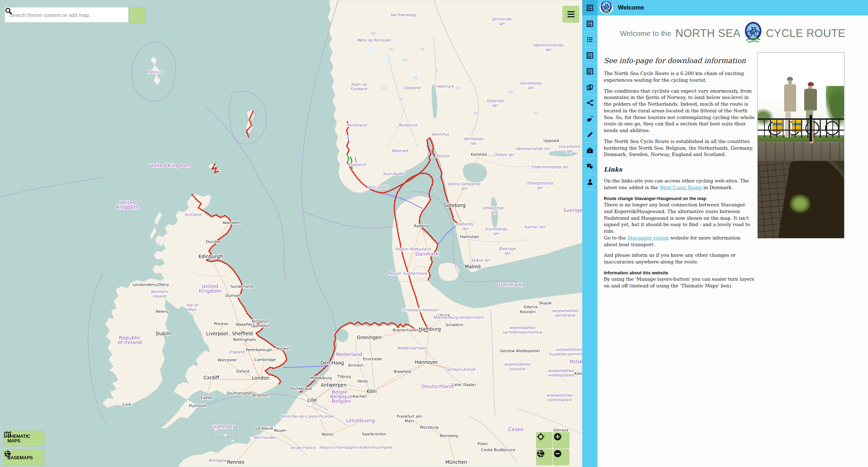 Image resolution: width=868 pixels, height=467 pixels. Describe the element at coordinates (544, 440) in the screenshot. I see `locate-button` at that location.